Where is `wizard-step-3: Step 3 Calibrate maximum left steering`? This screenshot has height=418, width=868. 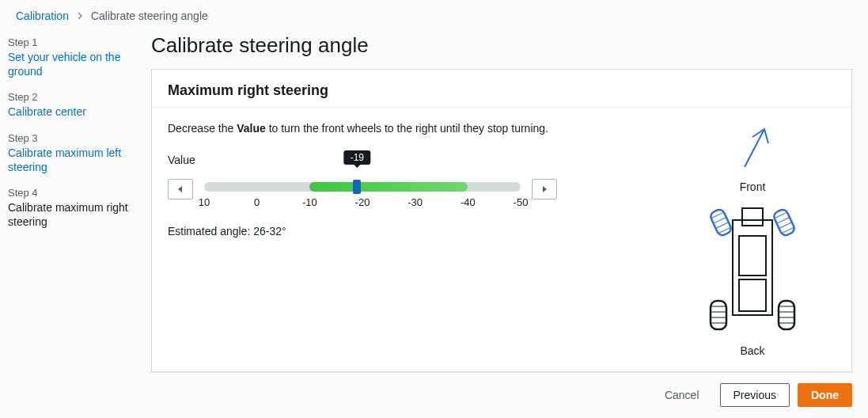
wizard-step-3: Step 3 Calibrate maximum left steering is located at coordinates (70, 154).